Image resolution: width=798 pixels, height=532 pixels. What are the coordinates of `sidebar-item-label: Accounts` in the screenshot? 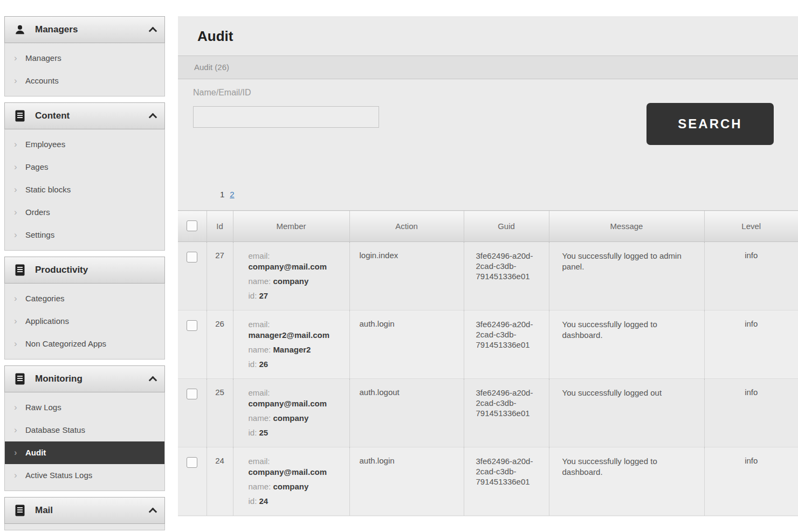 It's located at (42, 81).